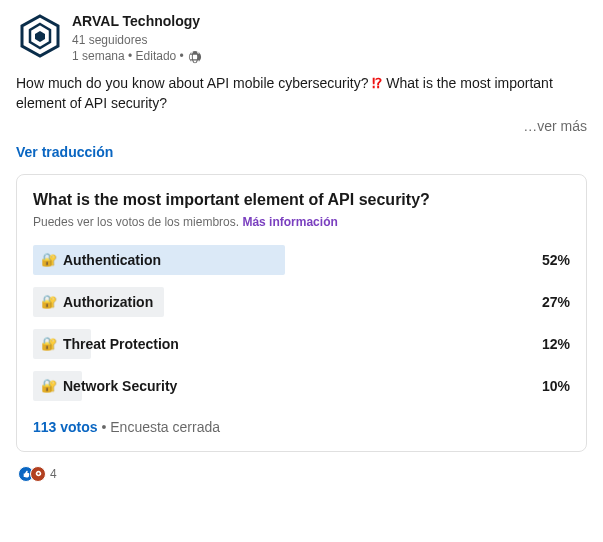 The image size is (603, 542). What do you see at coordinates (108, 302) in the screenshot?
I see `poll-option-label: Authorization` at bounding box center [108, 302].